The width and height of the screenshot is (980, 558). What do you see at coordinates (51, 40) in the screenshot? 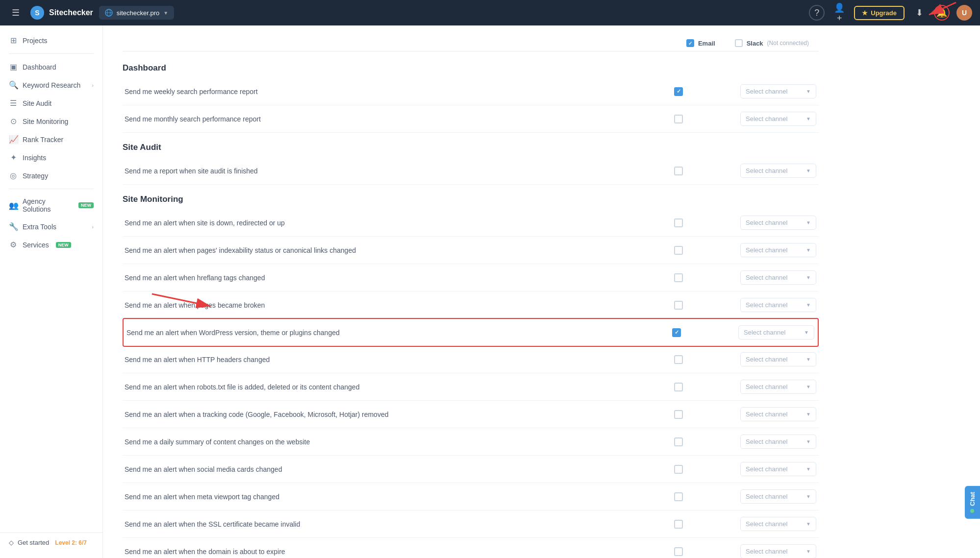
I see `sidebar-item-projects: ⊞ Projects` at bounding box center [51, 40].